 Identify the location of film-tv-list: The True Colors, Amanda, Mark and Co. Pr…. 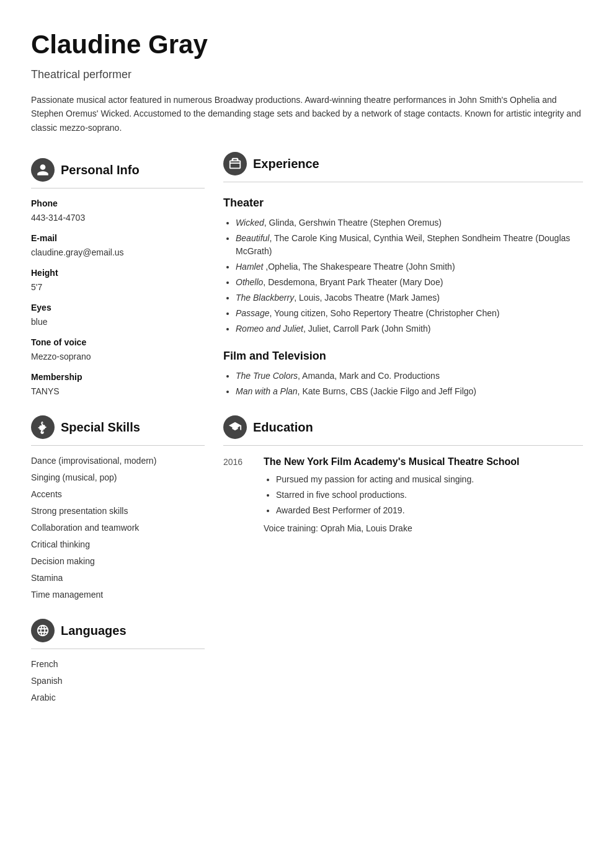
(403, 384).